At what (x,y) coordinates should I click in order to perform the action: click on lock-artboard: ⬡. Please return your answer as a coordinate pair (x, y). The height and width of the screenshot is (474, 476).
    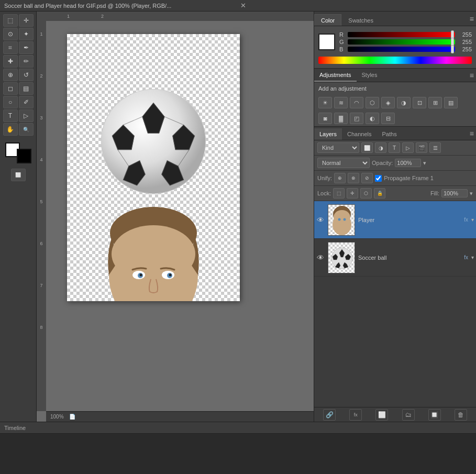
    Looking at the image, I should click on (366, 193).